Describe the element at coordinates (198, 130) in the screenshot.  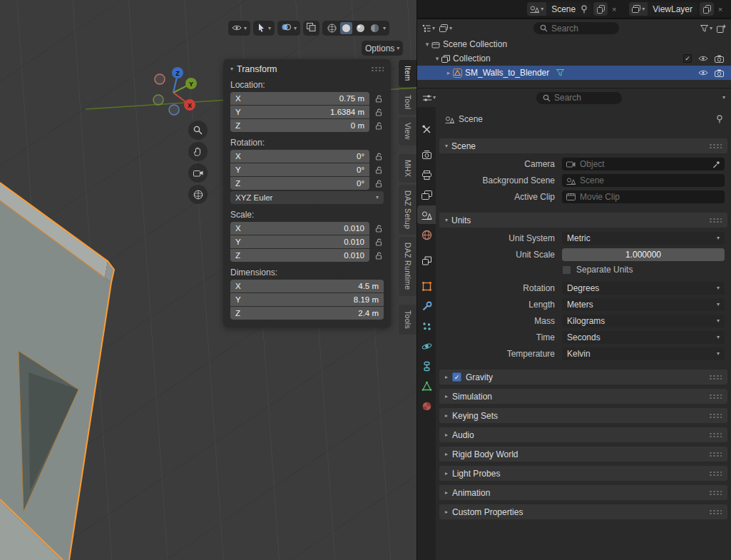
I see `zoom-button` at that location.